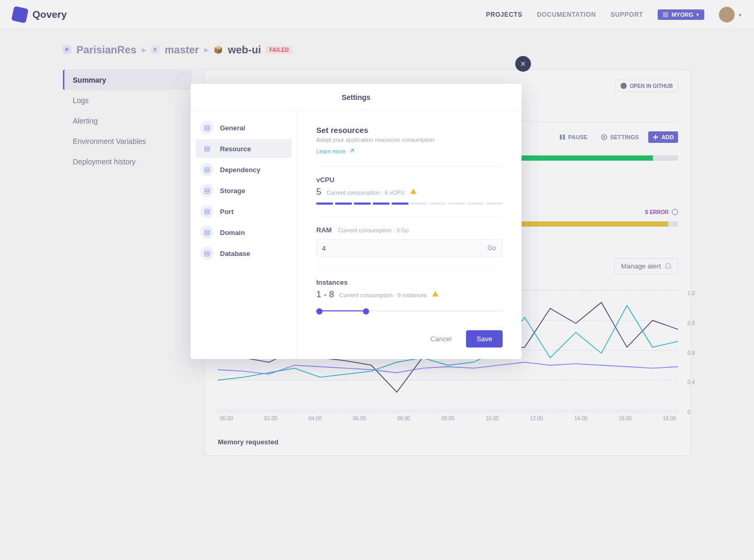  What do you see at coordinates (492, 248) in the screenshot?
I see `ram-unit: Go` at bounding box center [492, 248].